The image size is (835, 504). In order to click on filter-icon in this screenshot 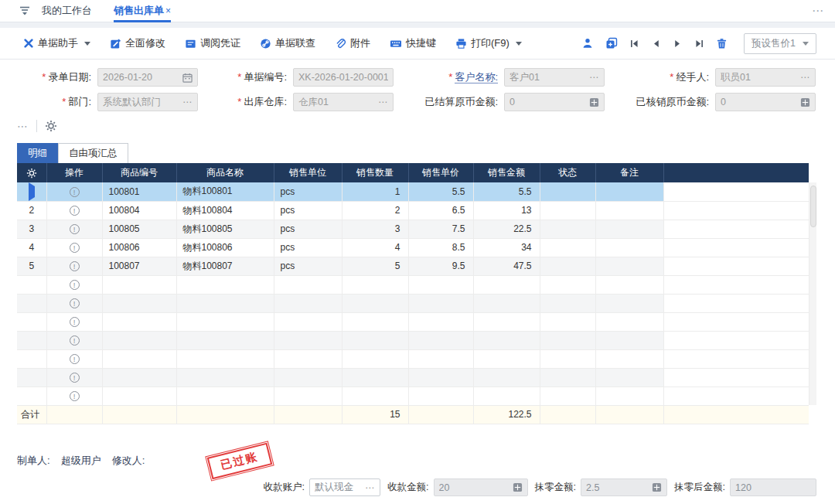, I will do `click(25, 11)`.